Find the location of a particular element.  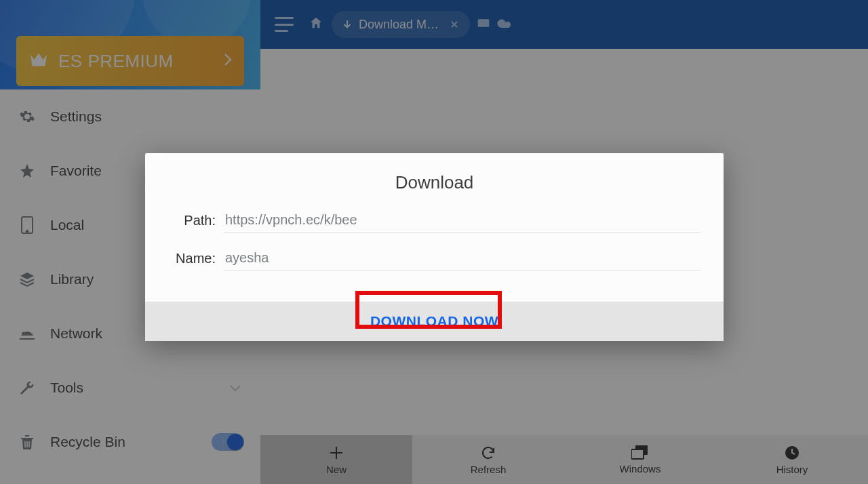

path-input is located at coordinates (462, 220).